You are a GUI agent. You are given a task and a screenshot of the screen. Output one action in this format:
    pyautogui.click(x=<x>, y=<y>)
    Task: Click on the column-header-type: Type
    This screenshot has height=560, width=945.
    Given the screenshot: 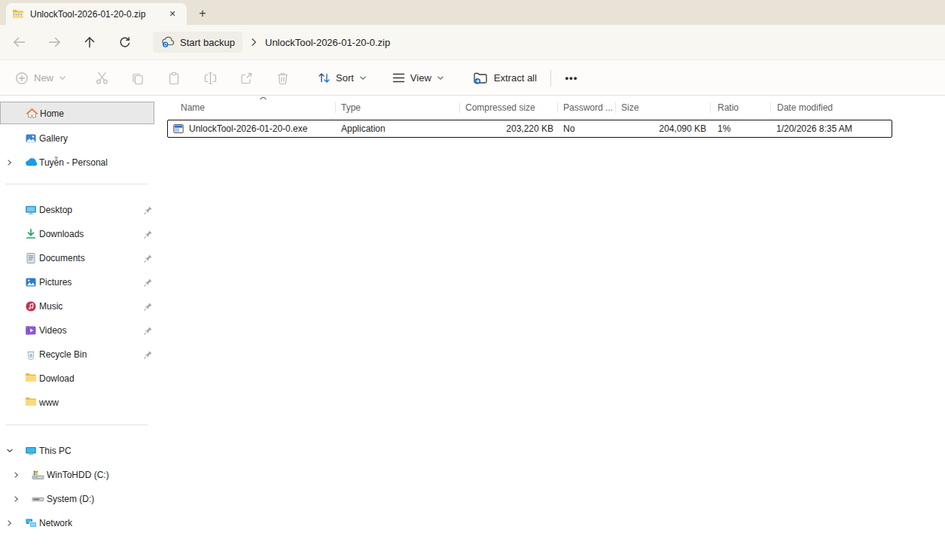 What is the action you would take?
    pyautogui.click(x=398, y=108)
    